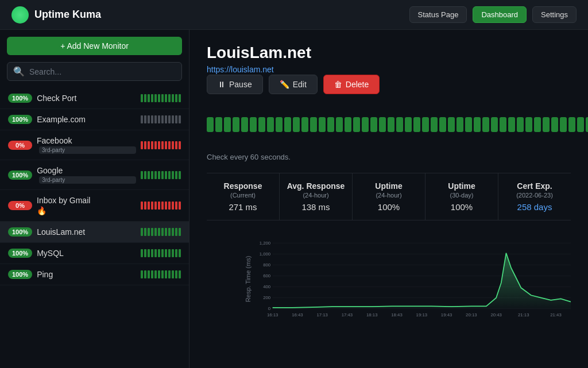  What do you see at coordinates (94, 71) in the screenshot?
I see `search-wrap: 🔍` at bounding box center [94, 71].